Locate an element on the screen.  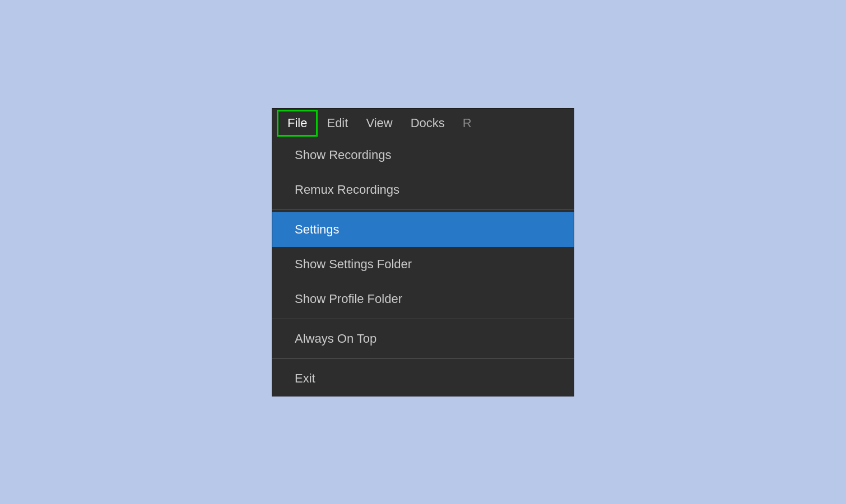
menu-bar: File Edit View Docks R is located at coordinates (423, 123).